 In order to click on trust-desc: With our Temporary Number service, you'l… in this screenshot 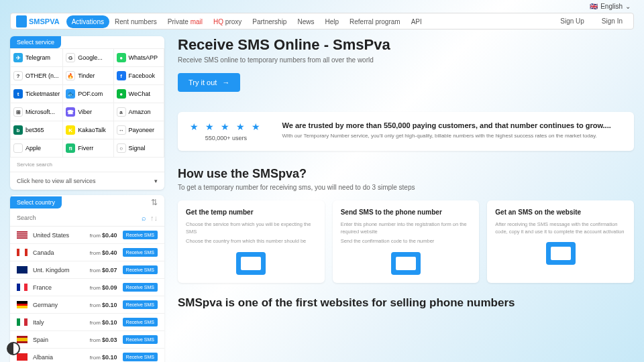, I will do `click(452, 135)`.